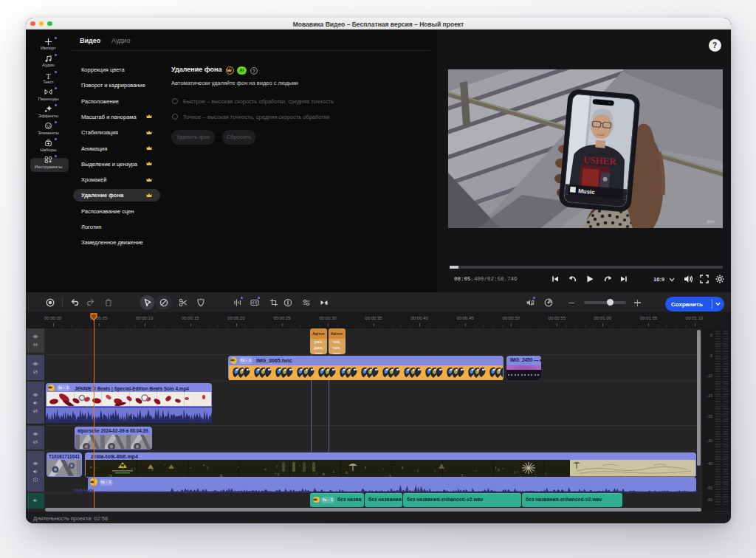  I want to click on svg-text: T, so click(49, 75).